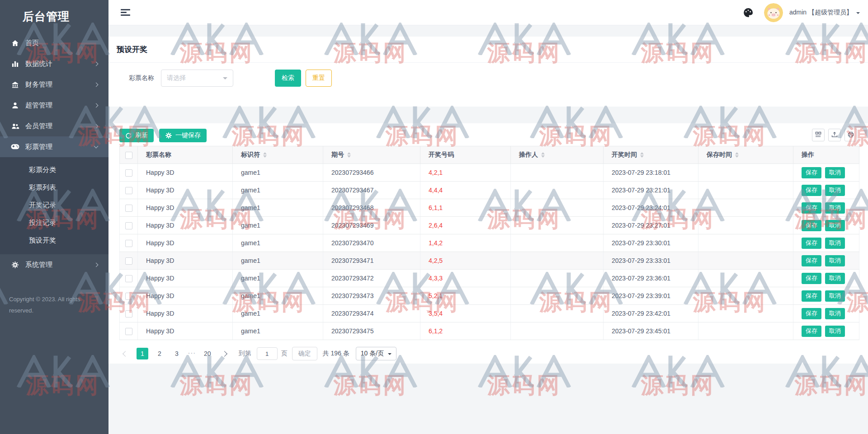  What do you see at coordinates (267, 354) in the screenshot?
I see `goto-page-input` at bounding box center [267, 354].